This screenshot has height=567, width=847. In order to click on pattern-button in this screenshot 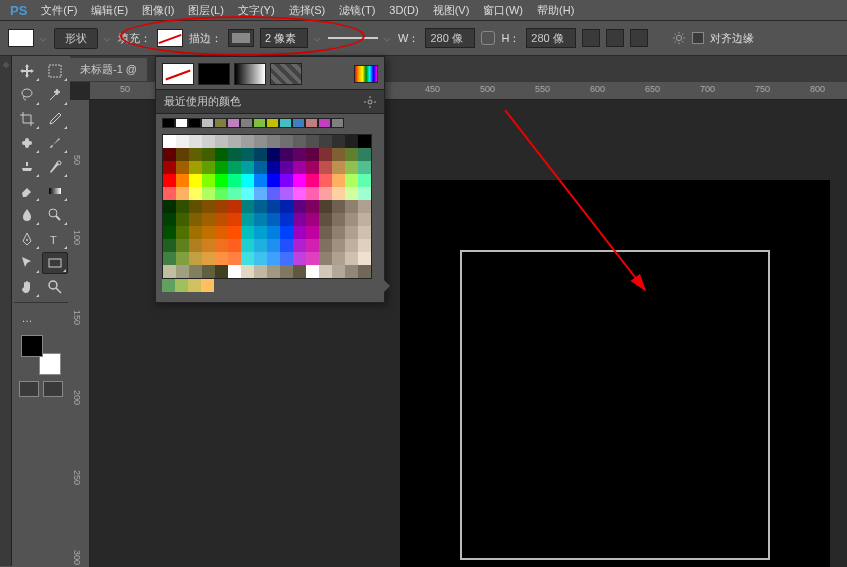, I will do `click(286, 74)`.